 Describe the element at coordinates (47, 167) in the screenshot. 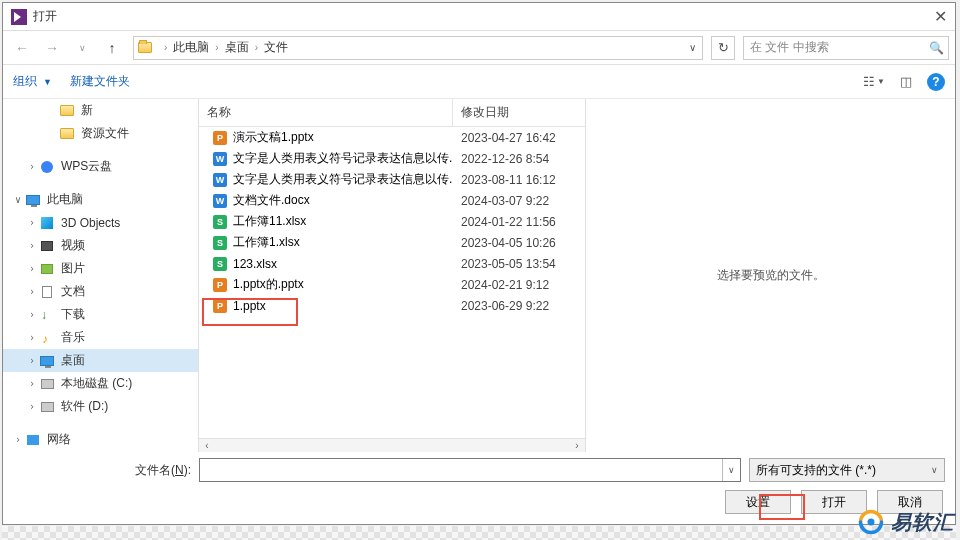

I see `wps-icon` at that location.